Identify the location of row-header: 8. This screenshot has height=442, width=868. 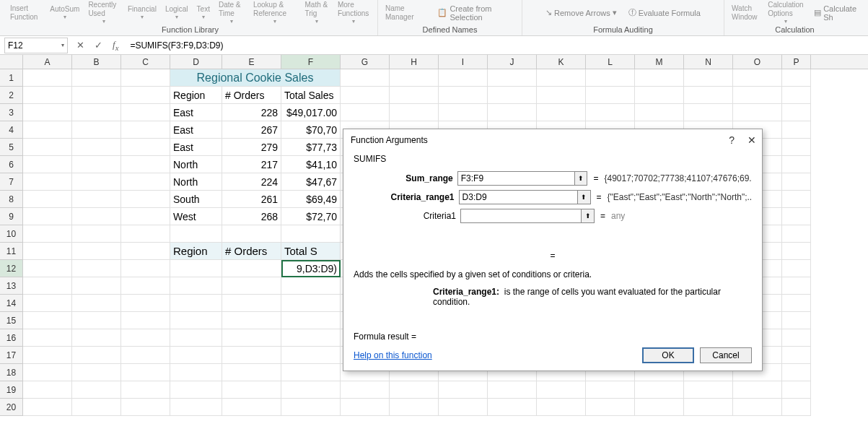
(12, 199).